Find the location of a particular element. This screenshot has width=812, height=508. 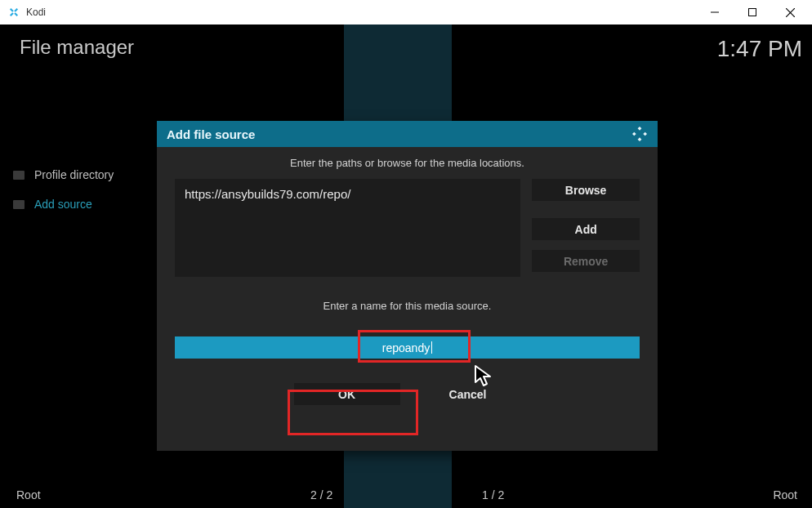

remove-button: Remove is located at coordinates (586, 261).